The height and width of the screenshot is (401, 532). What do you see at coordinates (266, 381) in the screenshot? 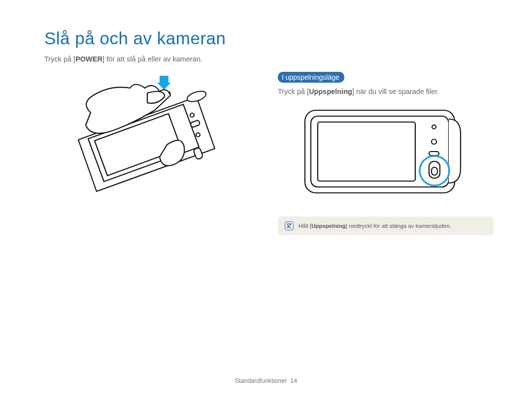
I see `page-footer: Standardfunktioner 14` at bounding box center [266, 381].